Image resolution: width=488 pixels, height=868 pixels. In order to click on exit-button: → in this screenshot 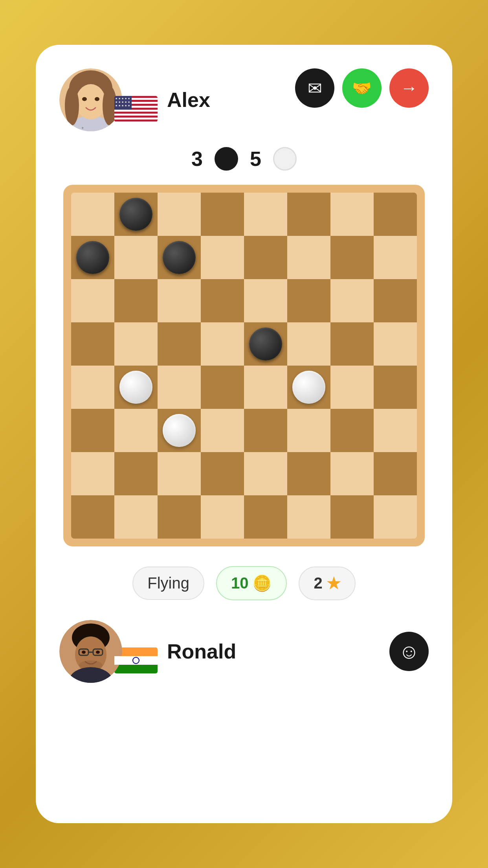, I will do `click(409, 88)`.